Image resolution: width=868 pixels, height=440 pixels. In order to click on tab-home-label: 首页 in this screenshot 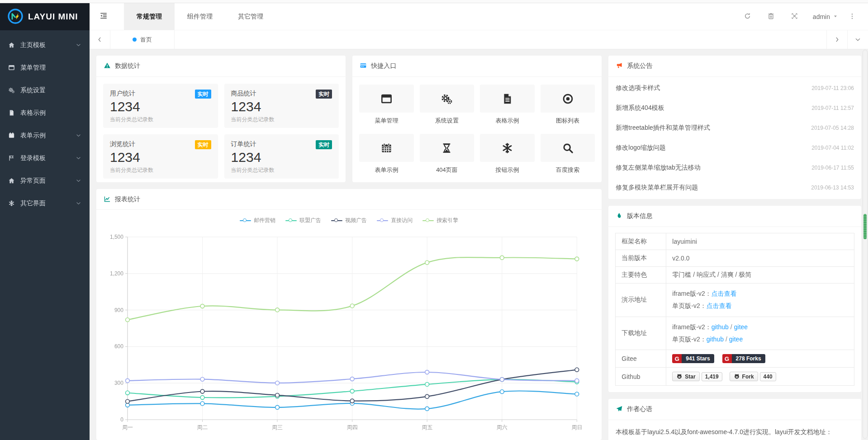, I will do `click(146, 40)`.